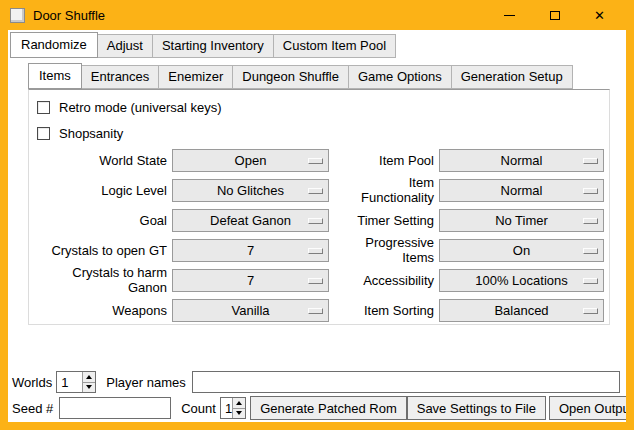 The image size is (634, 430). Describe the element at coordinates (250, 280) in the screenshot. I see `crystals-ganon-dropdown: 7` at that location.